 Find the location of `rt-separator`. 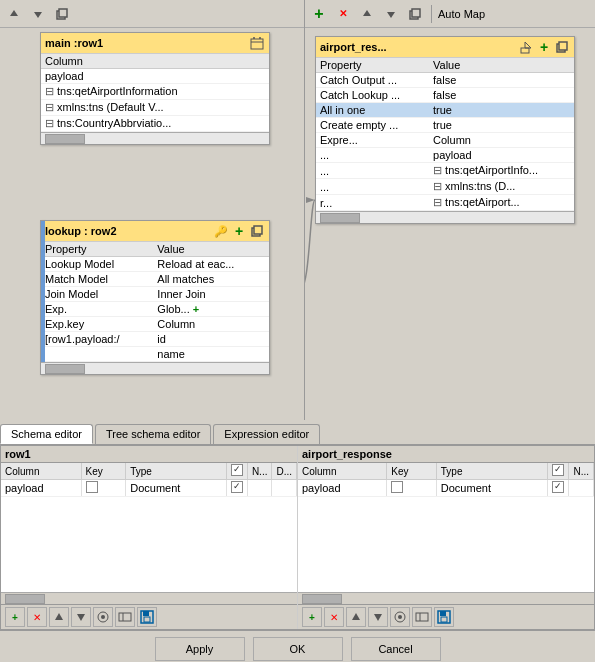

rt-separator is located at coordinates (432, 14).